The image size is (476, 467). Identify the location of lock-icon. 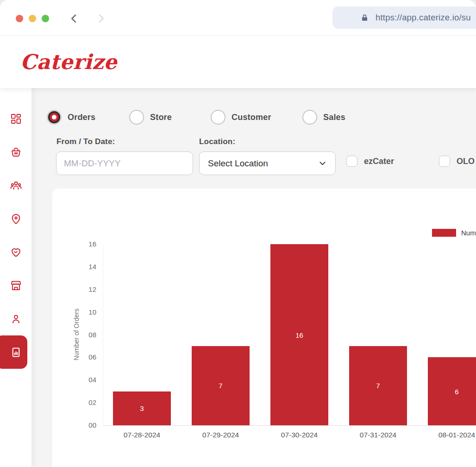
(365, 18).